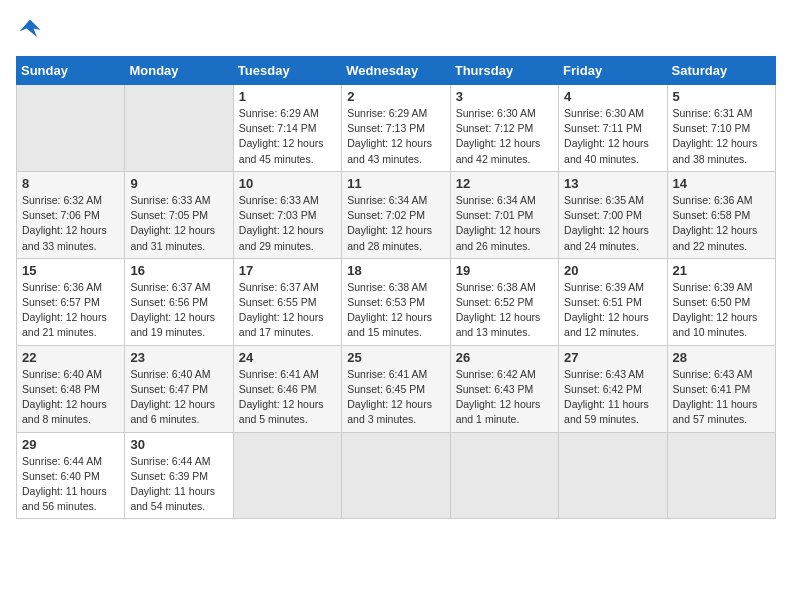  What do you see at coordinates (288, 184) in the screenshot?
I see `day-number: 10` at bounding box center [288, 184].